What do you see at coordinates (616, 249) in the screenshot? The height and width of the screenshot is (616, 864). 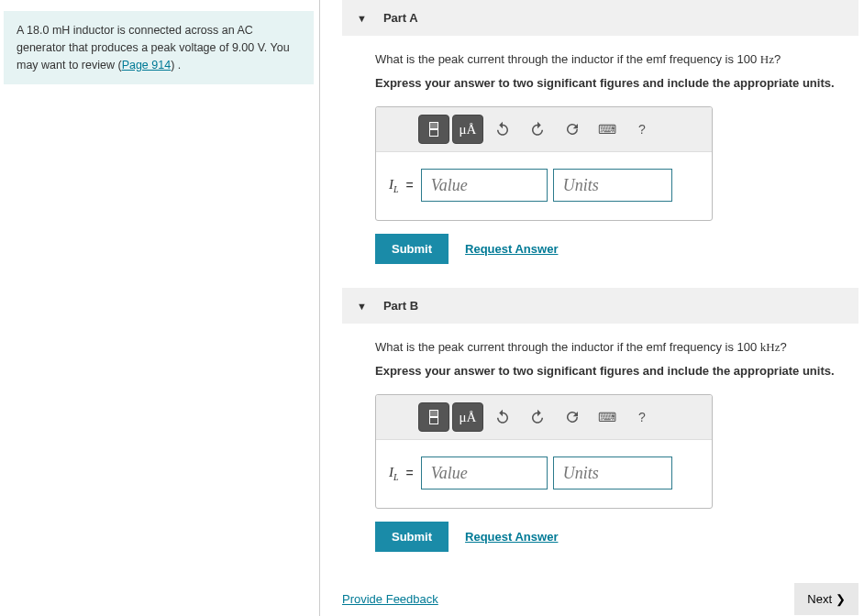 I see `part-a-actions: Submit Request Answer` at bounding box center [616, 249].